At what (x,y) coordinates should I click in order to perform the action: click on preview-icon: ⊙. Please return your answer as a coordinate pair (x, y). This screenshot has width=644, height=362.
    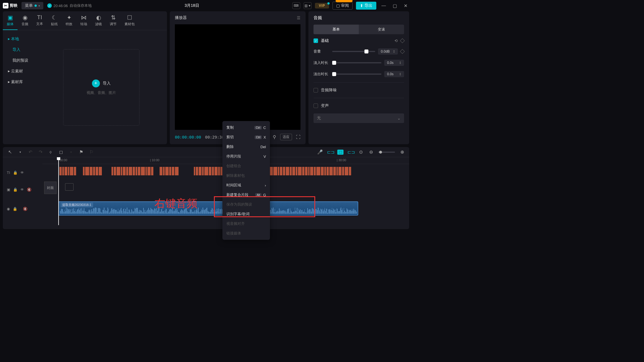
    Looking at the image, I should click on (361, 152).